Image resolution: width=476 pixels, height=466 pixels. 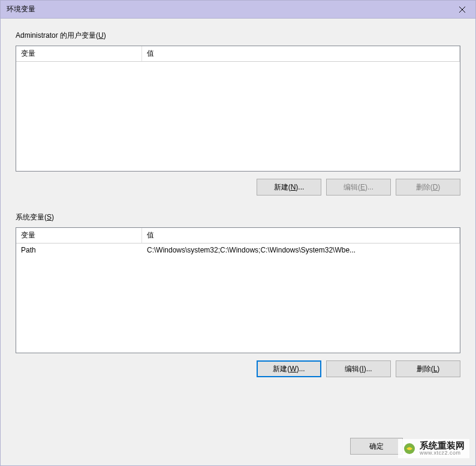 I want to click on watermark-icon, so click(x=409, y=449).